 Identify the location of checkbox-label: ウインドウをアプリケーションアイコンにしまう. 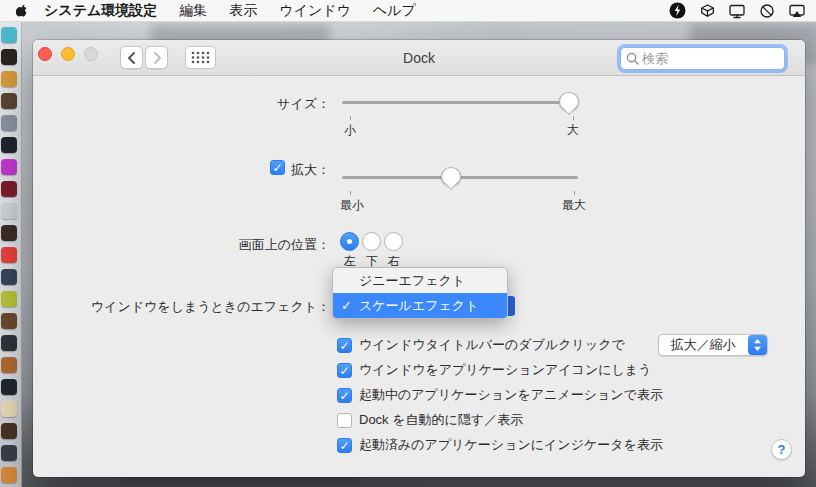
(505, 370).